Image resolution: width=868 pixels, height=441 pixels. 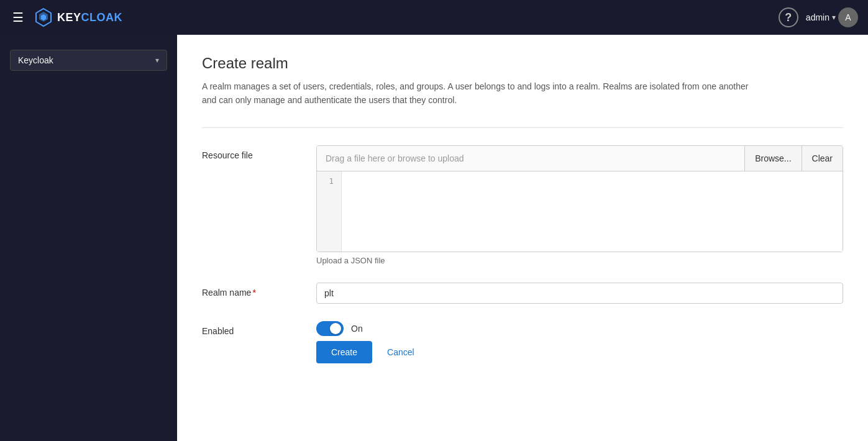 I want to click on page-title: Create realm, so click(x=523, y=63).